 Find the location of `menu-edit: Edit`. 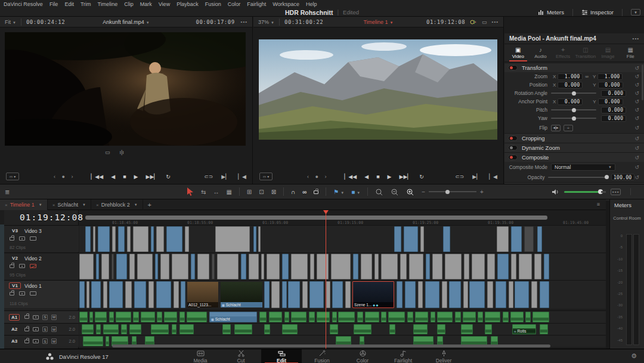

menu-edit: Edit is located at coordinates (69, 4).